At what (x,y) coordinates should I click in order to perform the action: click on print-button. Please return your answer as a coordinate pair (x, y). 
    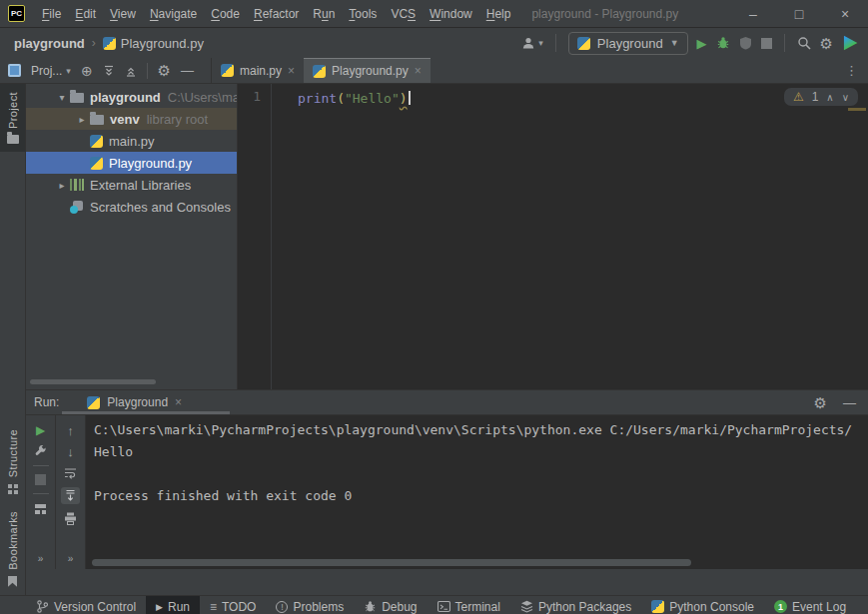
    Looking at the image, I should click on (70, 519).